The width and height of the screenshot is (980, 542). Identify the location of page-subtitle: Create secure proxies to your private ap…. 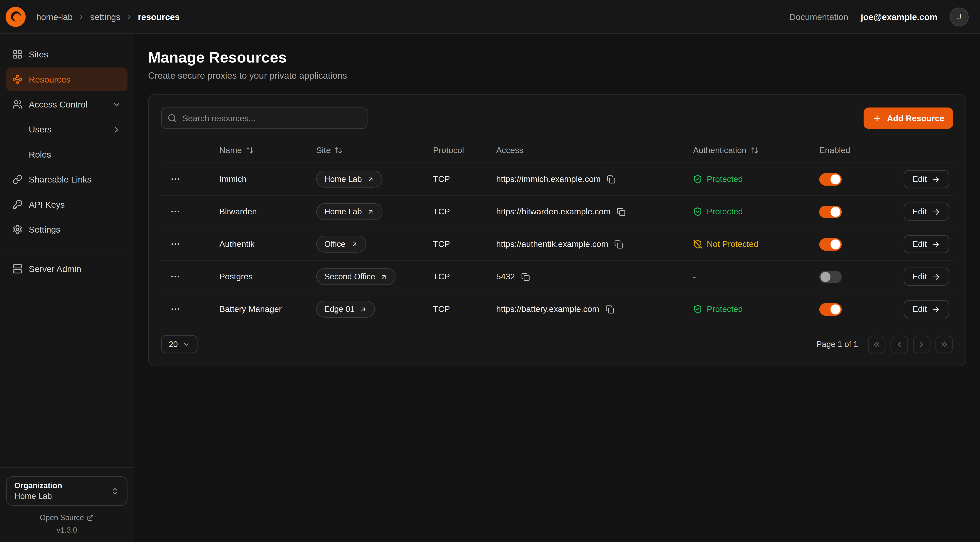
(557, 76).